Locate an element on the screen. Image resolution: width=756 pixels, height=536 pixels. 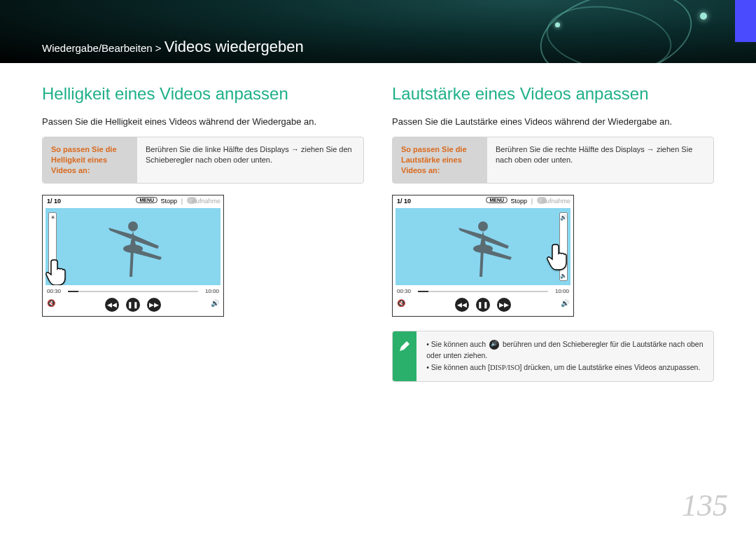
player-viewport: 🔊 🔈 is located at coordinates (483, 247).